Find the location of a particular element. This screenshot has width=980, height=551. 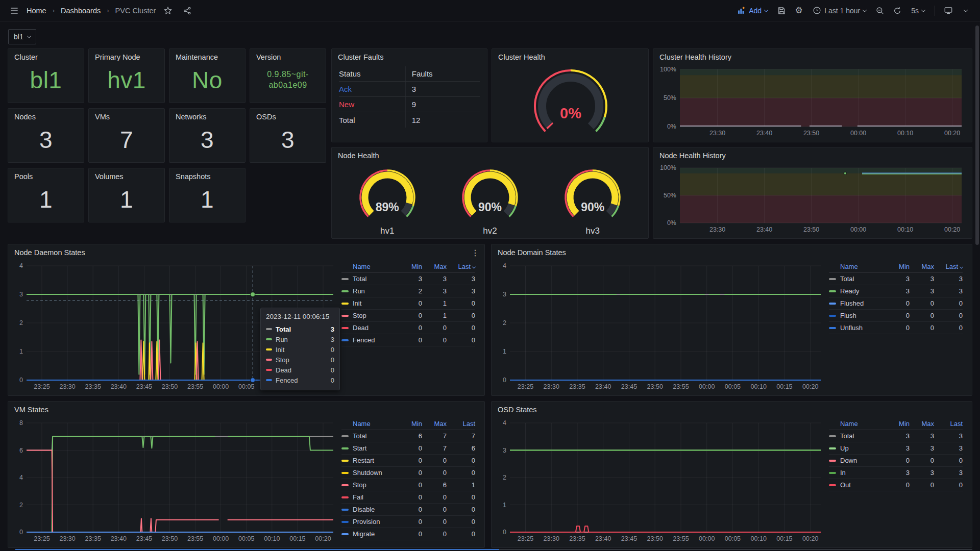

clock-icon is located at coordinates (817, 10).